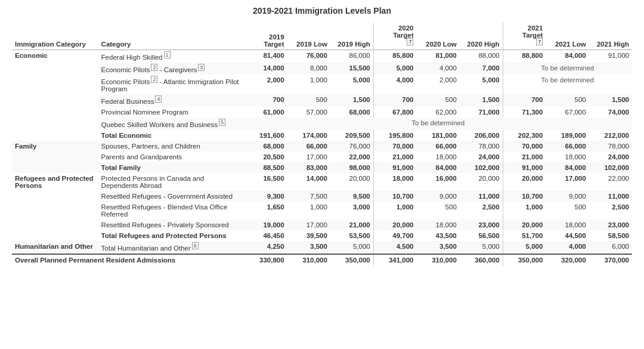 Image resolution: width=644 pixels, height=349 pixels. What do you see at coordinates (309, 236) in the screenshot?
I see `2019-low-cell: 39,500` at bounding box center [309, 236].